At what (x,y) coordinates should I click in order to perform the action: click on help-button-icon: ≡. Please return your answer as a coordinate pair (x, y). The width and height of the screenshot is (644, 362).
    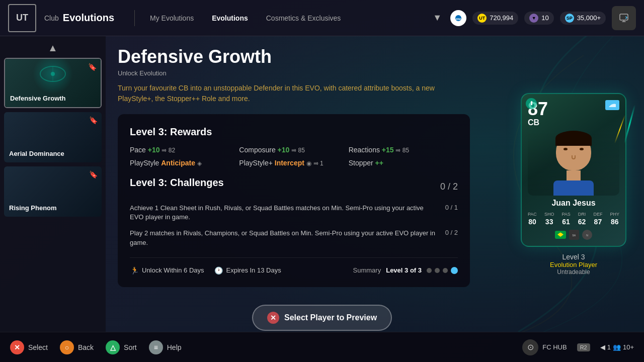
    Looking at the image, I should click on (156, 347).